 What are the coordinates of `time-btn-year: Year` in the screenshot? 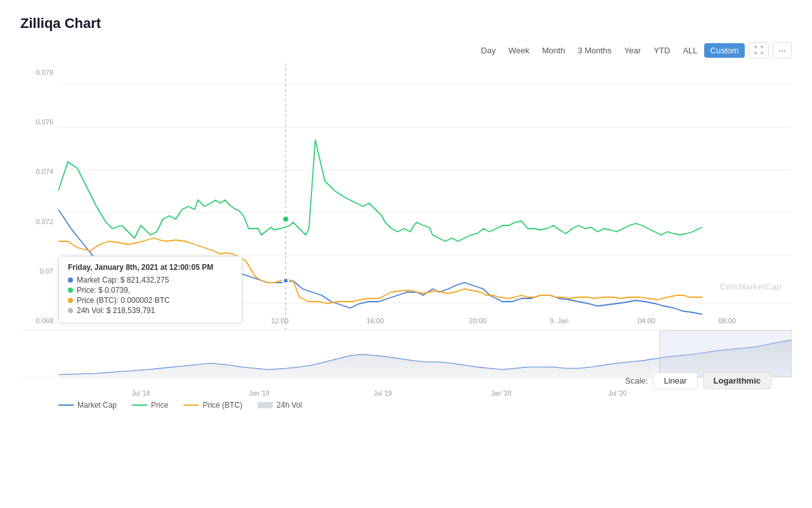 It's located at (632, 51).